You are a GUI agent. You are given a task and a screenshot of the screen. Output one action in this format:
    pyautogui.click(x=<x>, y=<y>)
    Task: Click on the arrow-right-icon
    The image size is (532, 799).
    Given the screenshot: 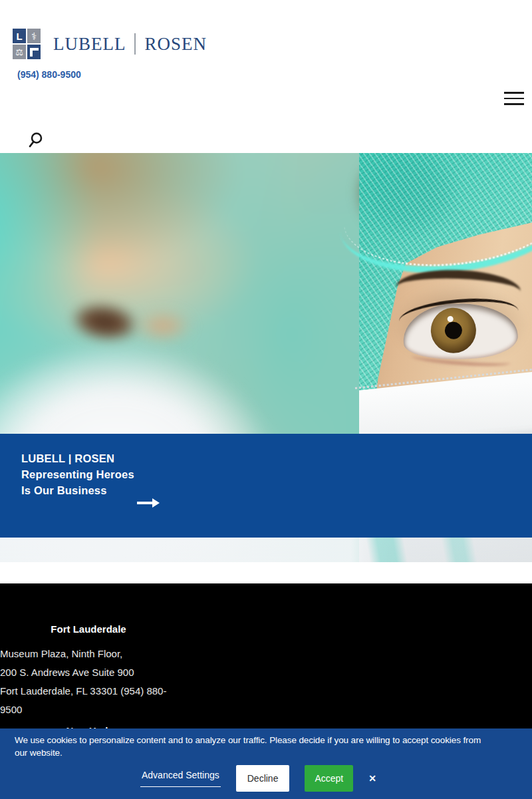 What is the action you would take?
    pyautogui.click(x=145, y=503)
    